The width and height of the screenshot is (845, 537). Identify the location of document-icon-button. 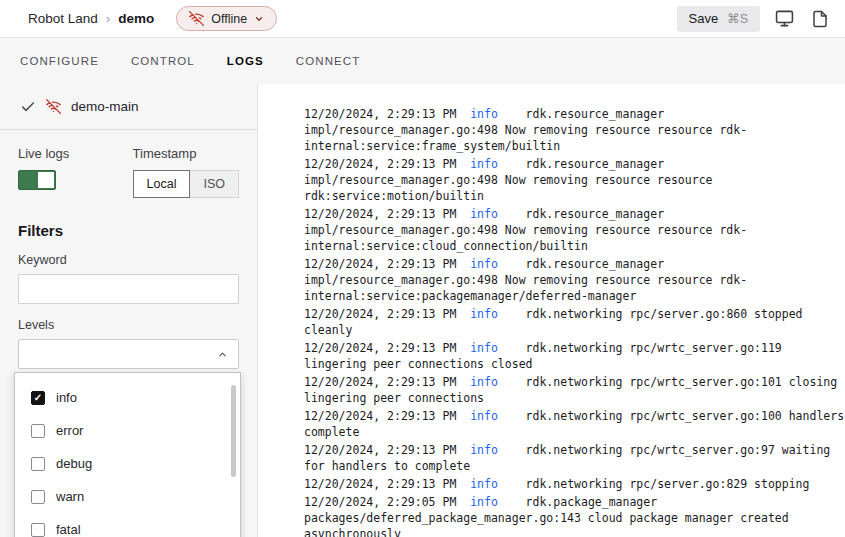
(820, 19).